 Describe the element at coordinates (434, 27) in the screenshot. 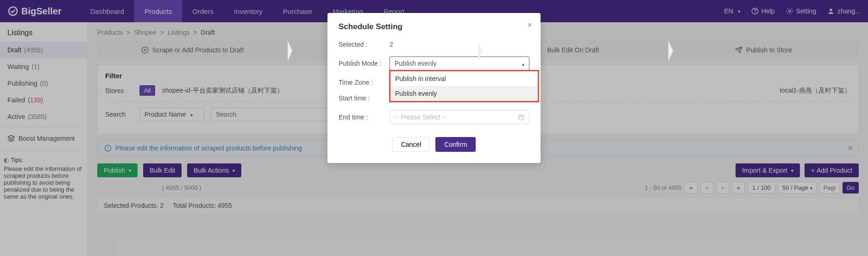

I see `modal-title: Schedule Setting` at that location.